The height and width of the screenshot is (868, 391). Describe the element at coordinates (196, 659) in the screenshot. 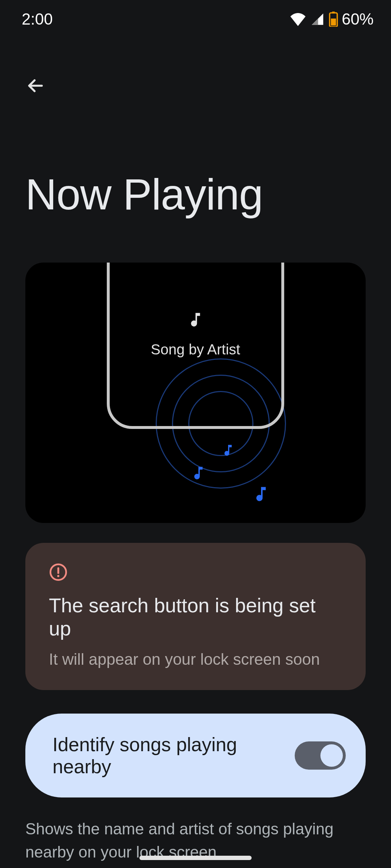

I see `warning-subtitle: It will appear on your lock screen soon` at that location.